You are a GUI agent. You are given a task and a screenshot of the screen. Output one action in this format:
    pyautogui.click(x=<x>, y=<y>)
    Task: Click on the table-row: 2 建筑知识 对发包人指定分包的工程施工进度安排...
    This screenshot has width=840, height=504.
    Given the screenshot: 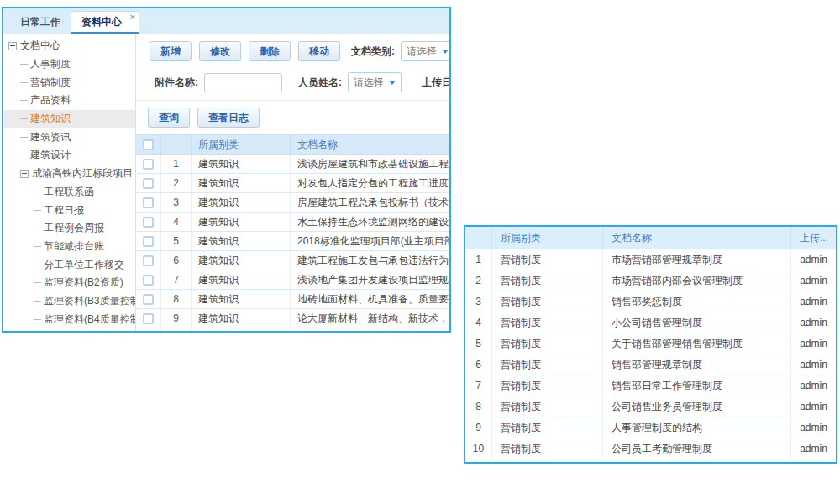 What is the action you would take?
    pyautogui.click(x=292, y=183)
    